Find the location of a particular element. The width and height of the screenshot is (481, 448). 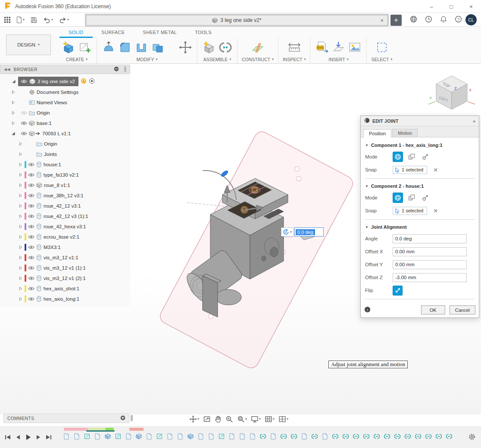

document-tab: 3 leg one side v2* × is located at coordinates (237, 20).